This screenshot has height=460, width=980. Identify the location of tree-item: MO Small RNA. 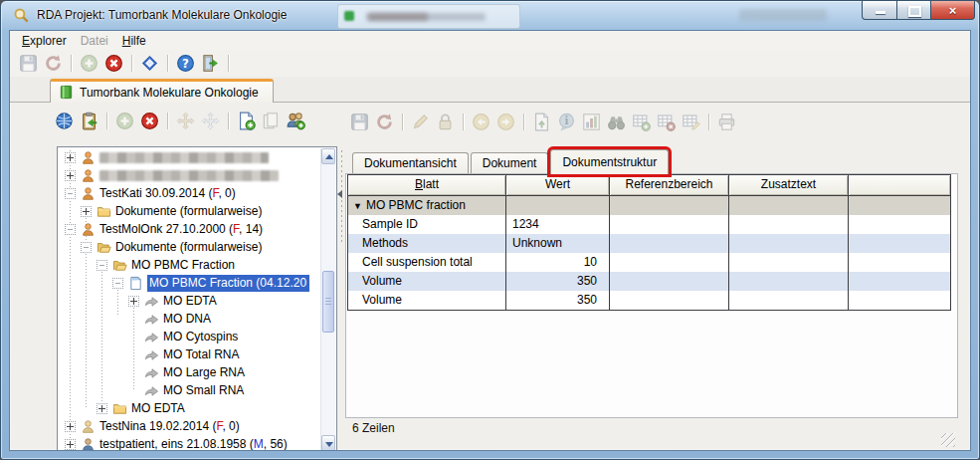
(189, 390).